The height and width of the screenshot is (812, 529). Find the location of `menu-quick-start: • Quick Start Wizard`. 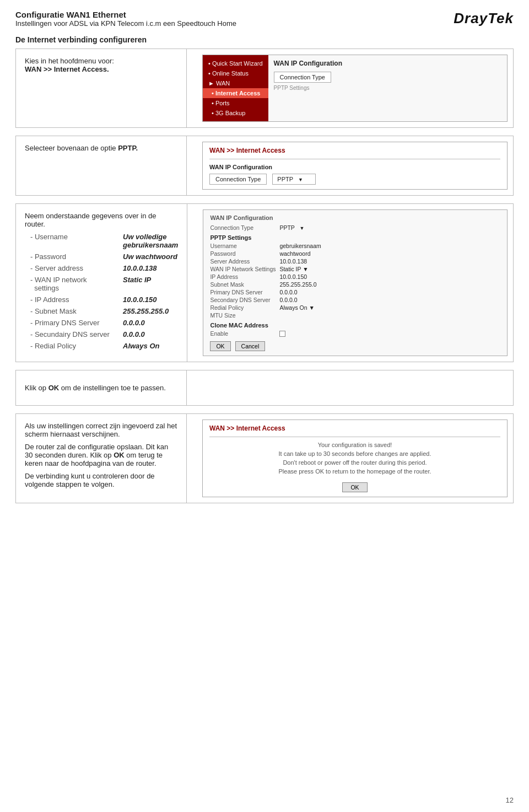

menu-quick-start: • Quick Start Wizard is located at coordinates (236, 63).